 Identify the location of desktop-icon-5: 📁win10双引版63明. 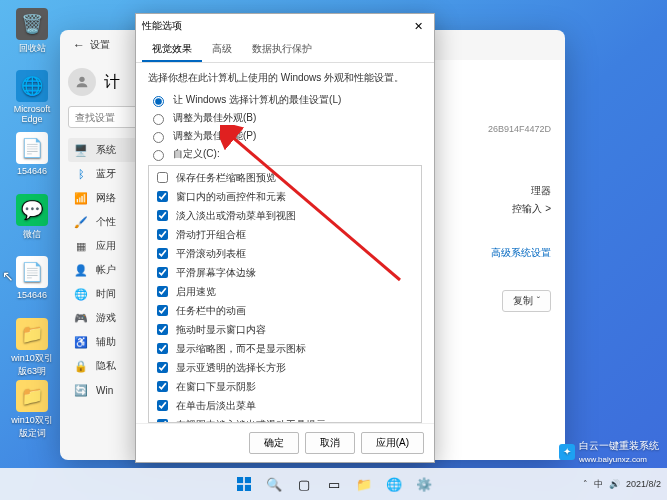
(32, 348).